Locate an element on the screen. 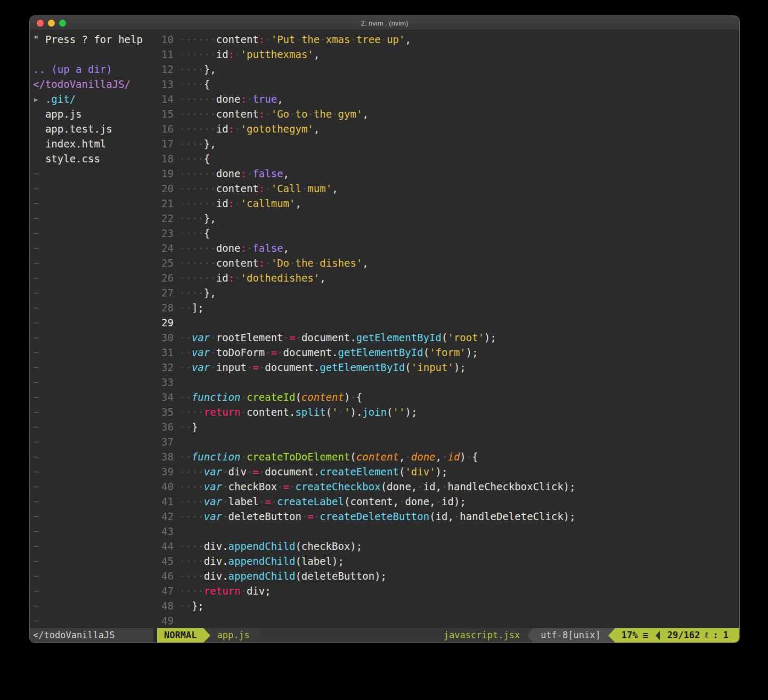 This screenshot has height=700, width=768. code-line: 43 is located at coordinates (446, 531).